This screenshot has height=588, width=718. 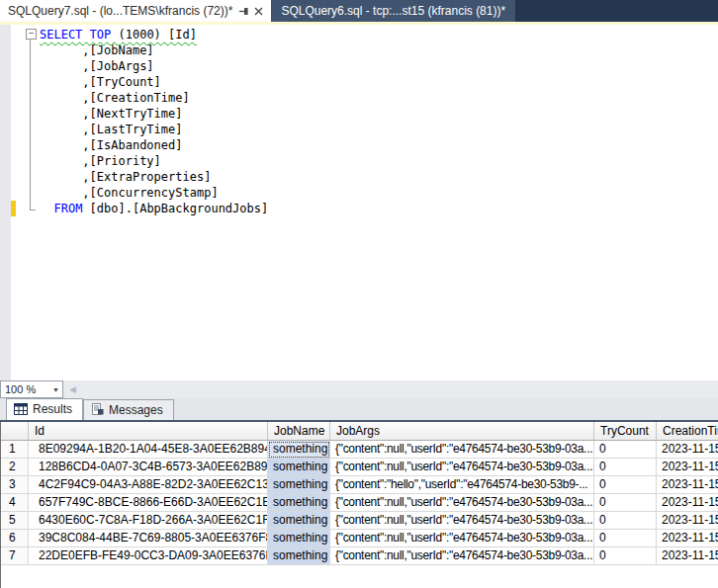 What do you see at coordinates (359, 129) in the screenshot?
I see `code-line: ,[LastTryTime]` at bounding box center [359, 129].